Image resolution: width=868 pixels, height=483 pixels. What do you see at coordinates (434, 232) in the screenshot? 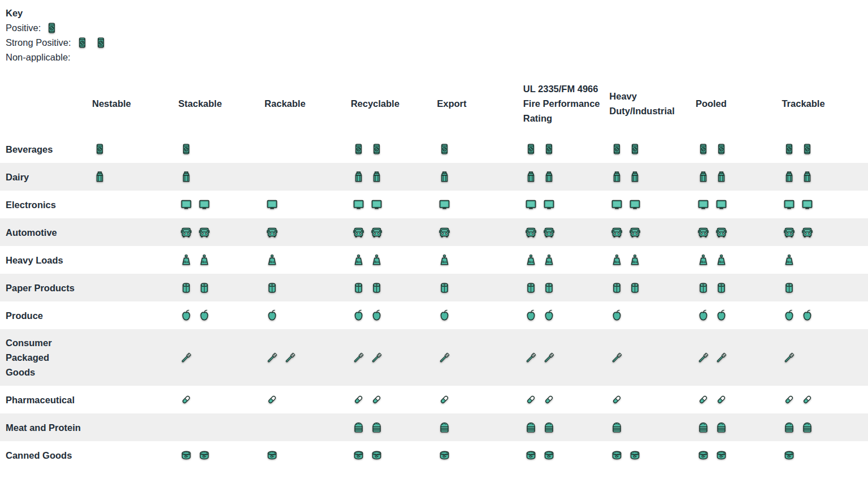
I see `table-row: Automotive` at bounding box center [434, 232].